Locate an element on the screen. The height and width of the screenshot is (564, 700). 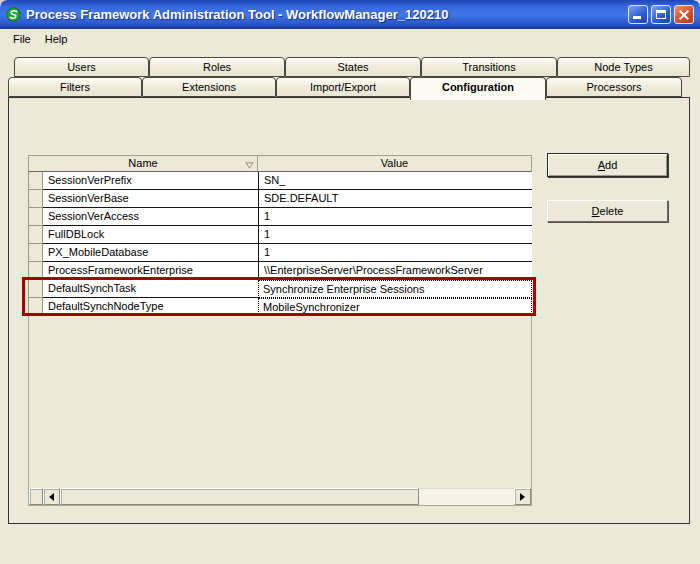
table-row-highlighted: DefaultSynchTask Synchronize Enterprise … is located at coordinates (280, 289).